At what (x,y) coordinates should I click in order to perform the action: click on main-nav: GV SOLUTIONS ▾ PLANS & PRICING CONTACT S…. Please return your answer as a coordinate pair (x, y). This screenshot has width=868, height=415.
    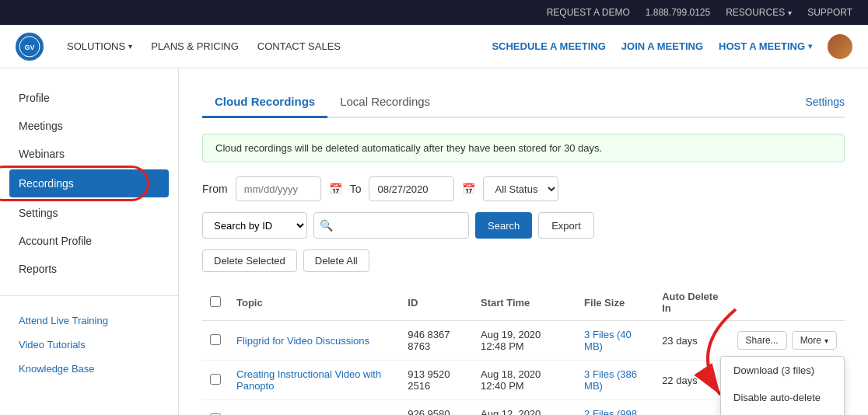
    Looking at the image, I should click on (434, 47).